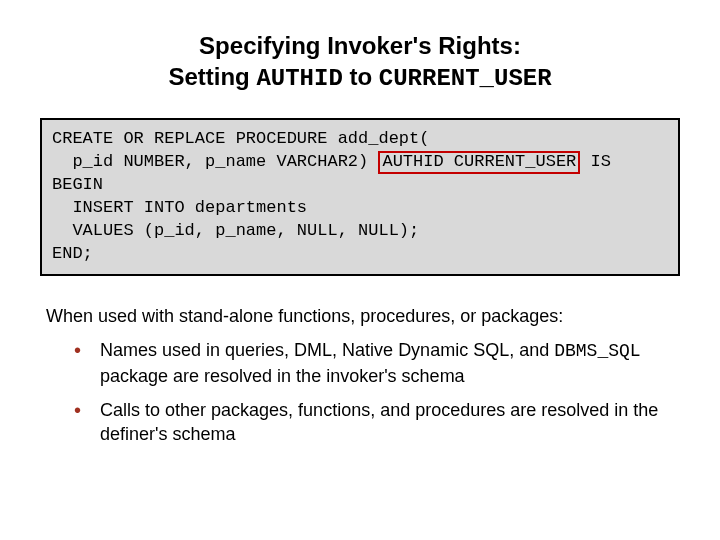 This screenshot has height=540, width=720. What do you see at coordinates (596, 162) in the screenshot?
I see `code-line-2-post: IS` at bounding box center [596, 162].